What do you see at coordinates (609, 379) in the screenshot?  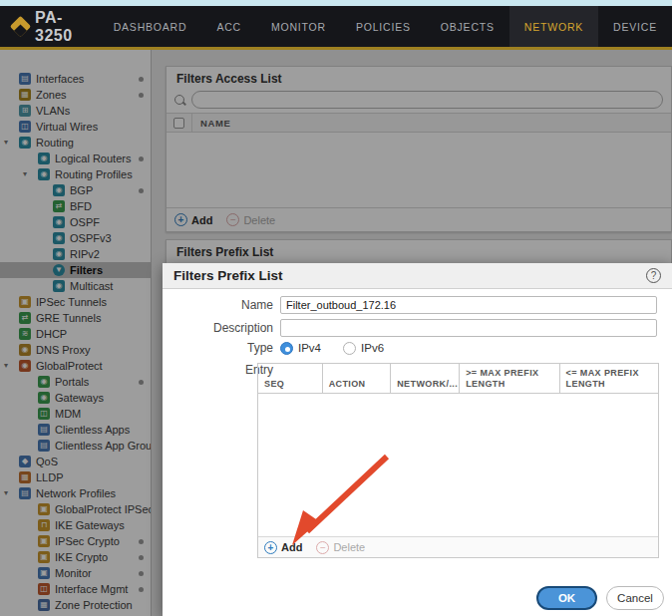 I see `entry-column-header-5: <= MAX PREFIX LENGTH` at bounding box center [609, 379].